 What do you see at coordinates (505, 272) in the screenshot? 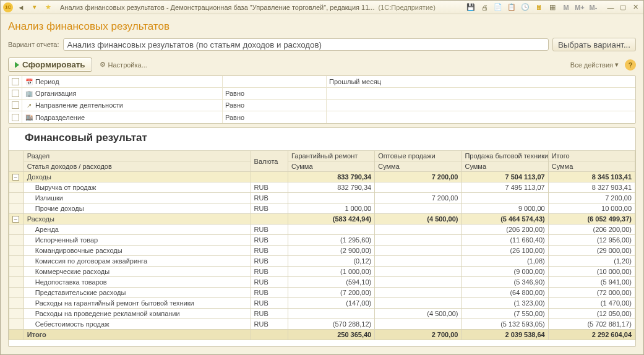
I see `row-val-2: (9 000,00)` at bounding box center [505, 272].